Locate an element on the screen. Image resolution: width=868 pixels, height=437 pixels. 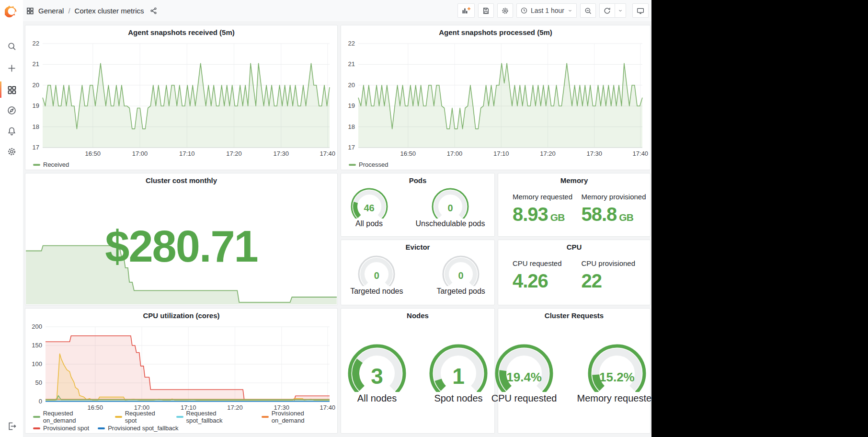
timeseries-cpu-utilization: 16:5017:0017:1017:2017:3017:400501001502… is located at coordinates (181, 368).